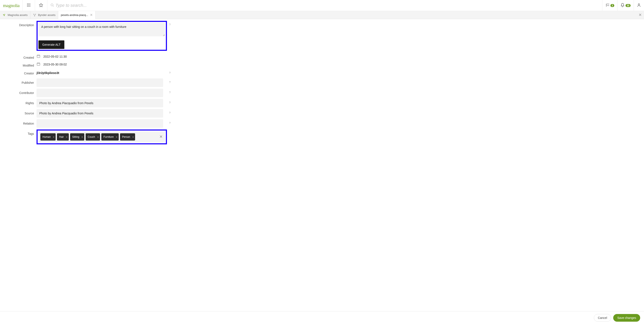 The width and height of the screenshot is (644, 324). What do you see at coordinates (102, 36) in the screenshot?
I see `highlight-description: Generate ALT` at bounding box center [102, 36].